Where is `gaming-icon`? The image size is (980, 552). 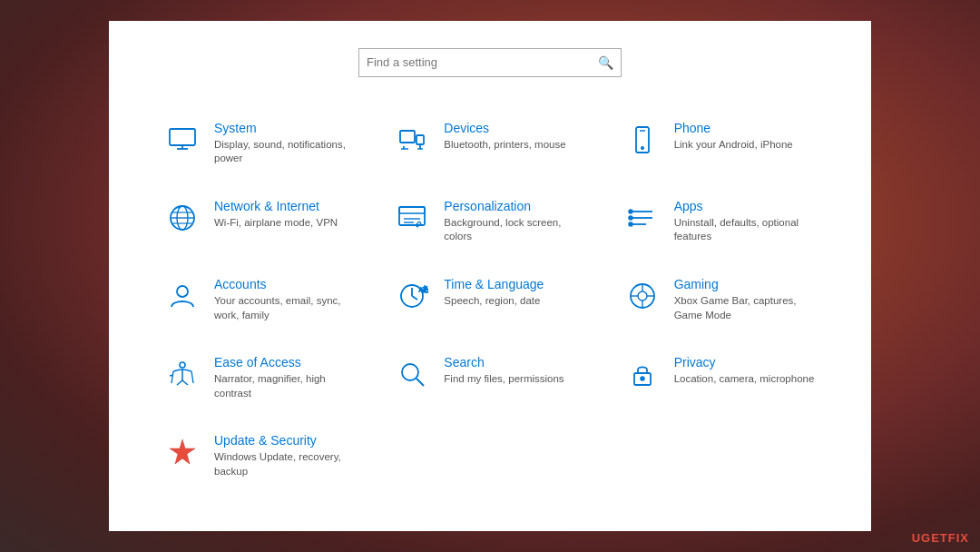
gaming-icon is located at coordinates (642, 296).